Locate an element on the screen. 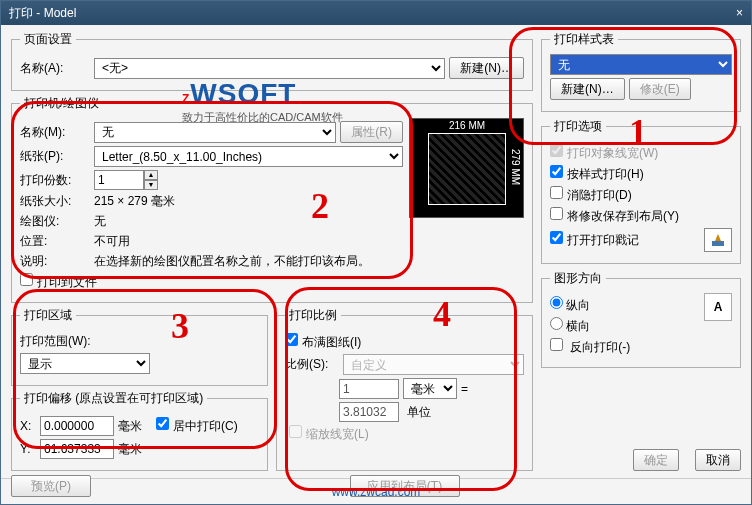 This screenshot has width=752, height=505. preview-button: 预览(P) is located at coordinates (51, 486).